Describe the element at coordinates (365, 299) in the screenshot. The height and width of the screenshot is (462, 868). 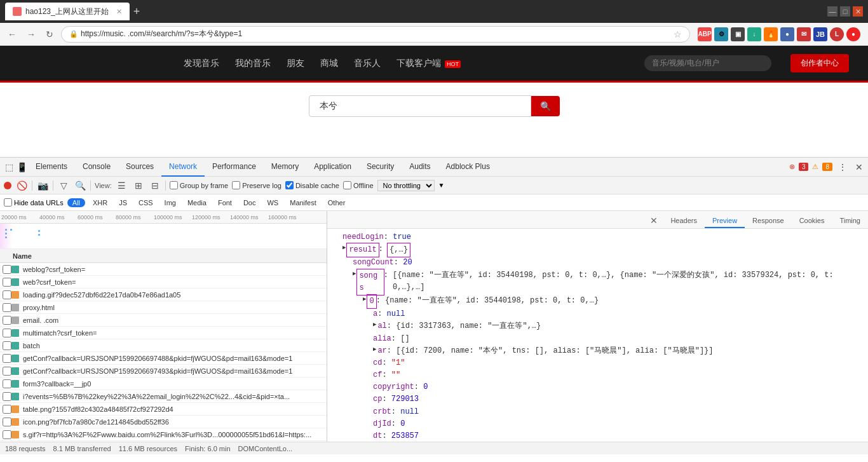
I see `item0-expand: ▶` at that location.